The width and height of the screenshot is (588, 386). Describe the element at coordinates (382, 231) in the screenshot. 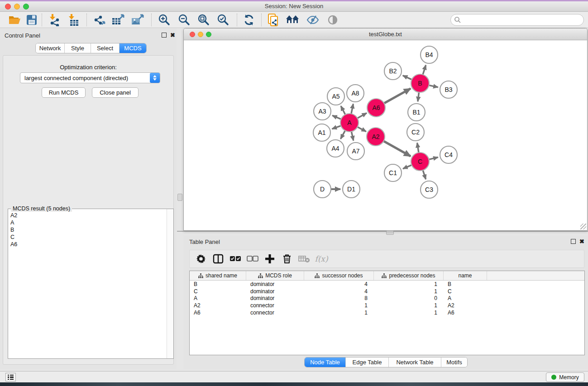

I see `horizontal-splitter` at that location.